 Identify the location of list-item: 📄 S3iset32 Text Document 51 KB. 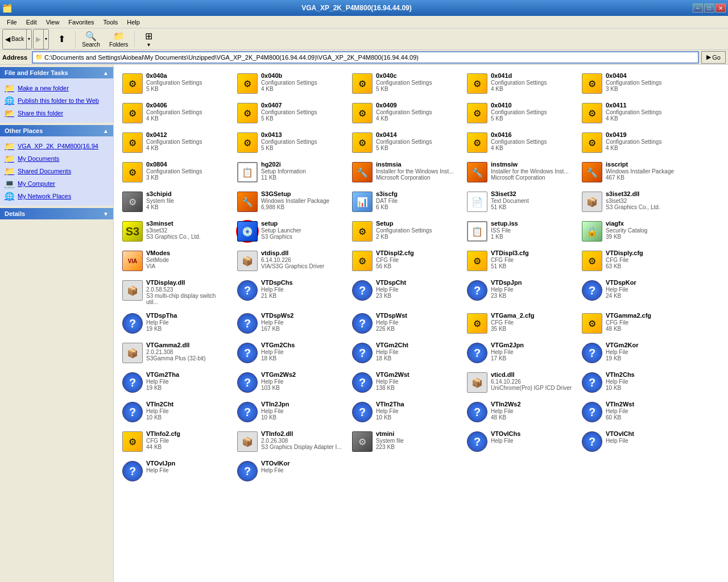
(520, 202).